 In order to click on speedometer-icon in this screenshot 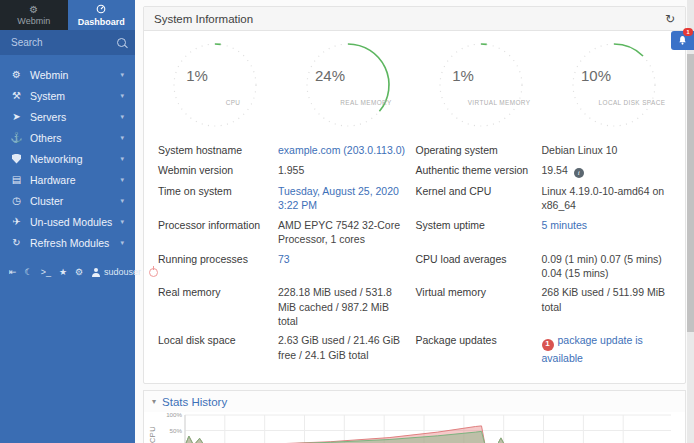, I will do `click(101, 10)`.